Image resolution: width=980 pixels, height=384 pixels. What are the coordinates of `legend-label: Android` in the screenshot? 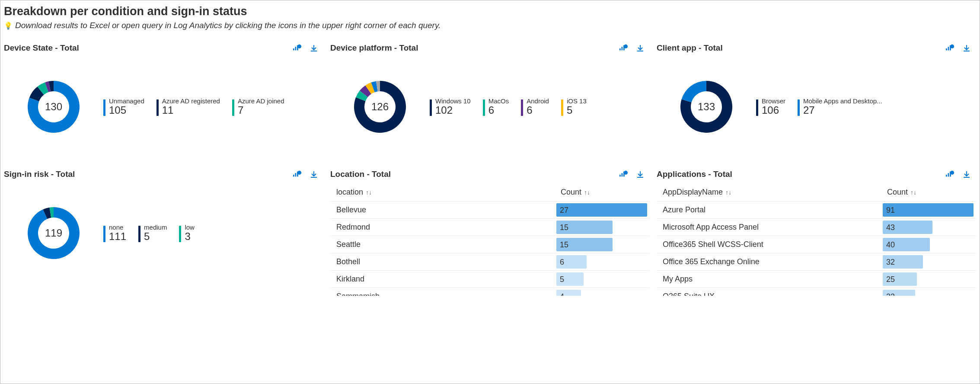 It's located at (538, 101).